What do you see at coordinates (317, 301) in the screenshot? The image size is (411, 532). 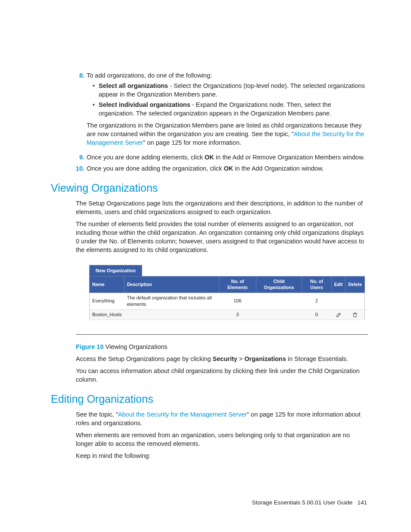 I see `cell-users: 2` at bounding box center [317, 301].